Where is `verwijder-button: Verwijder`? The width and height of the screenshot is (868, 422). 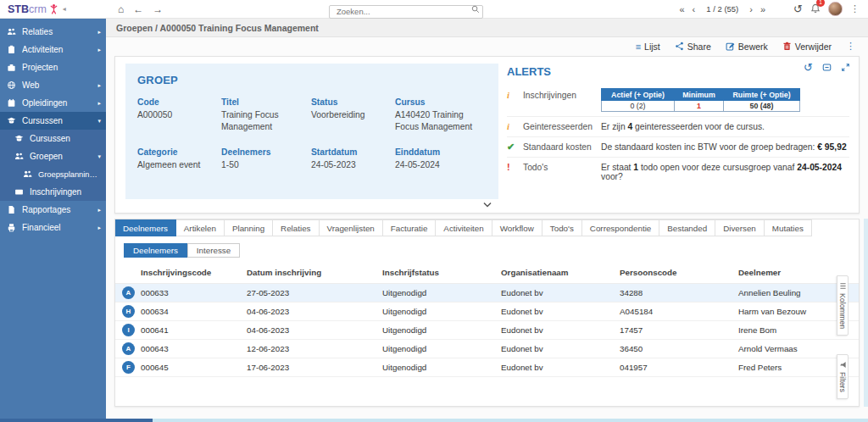 verwijder-button: Verwijder is located at coordinates (807, 47).